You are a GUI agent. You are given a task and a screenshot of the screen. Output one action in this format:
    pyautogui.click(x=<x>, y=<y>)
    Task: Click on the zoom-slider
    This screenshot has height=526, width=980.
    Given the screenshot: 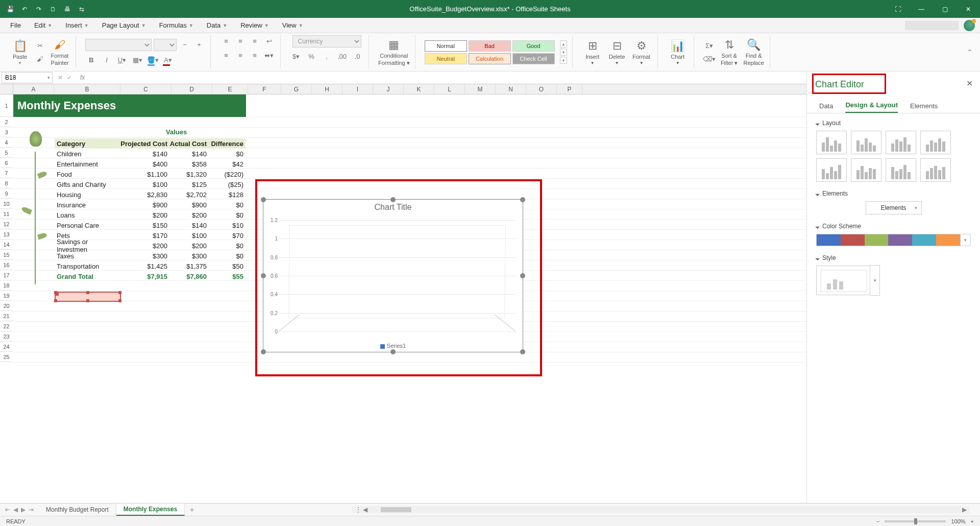 What is the action you would take?
    pyautogui.click(x=915, y=521)
    